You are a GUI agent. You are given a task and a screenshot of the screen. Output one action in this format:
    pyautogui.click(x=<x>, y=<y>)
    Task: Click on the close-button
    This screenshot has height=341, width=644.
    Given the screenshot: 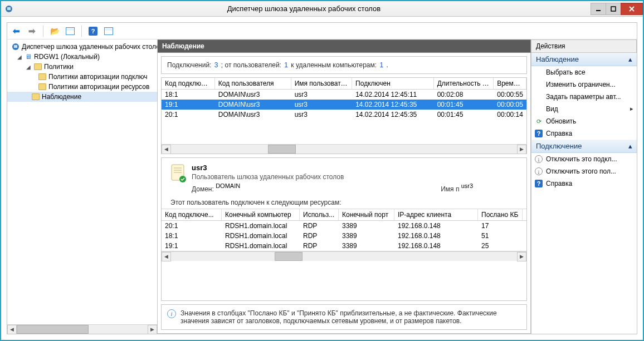 What is the action you would take?
    pyautogui.click(x=632, y=9)
    